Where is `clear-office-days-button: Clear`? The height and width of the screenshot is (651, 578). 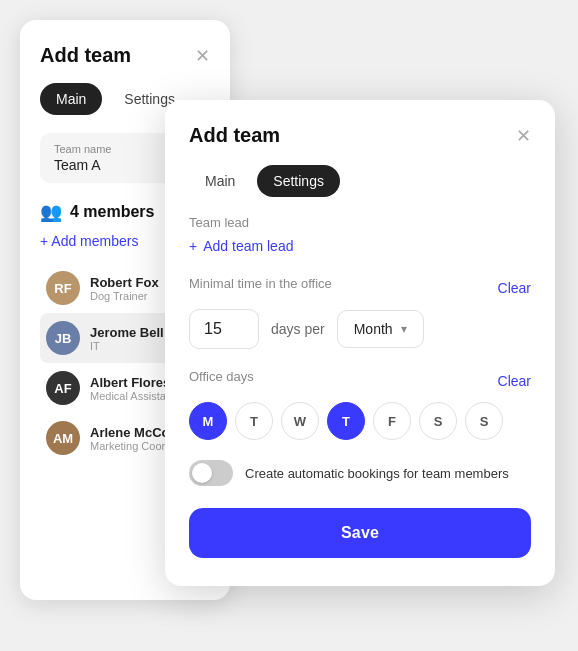 clear-office-days-button: Clear is located at coordinates (514, 381).